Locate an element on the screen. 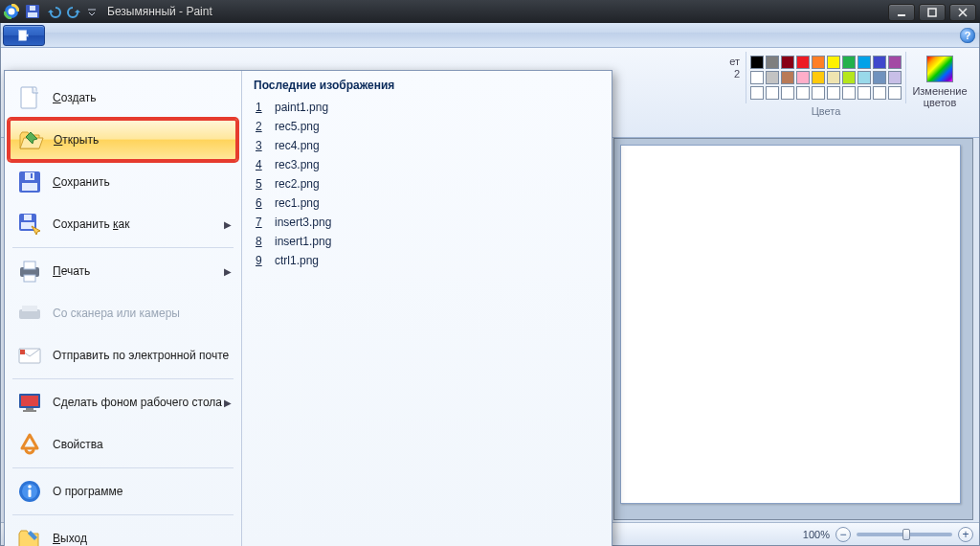 The width and height of the screenshot is (980, 546). properties-icon is located at coordinates (30, 444).